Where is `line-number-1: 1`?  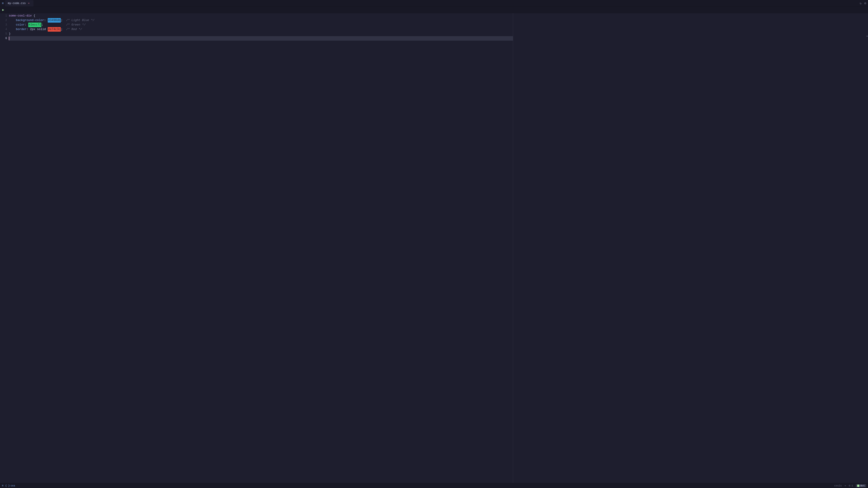
line-number-1: 1 is located at coordinates (5, 16).